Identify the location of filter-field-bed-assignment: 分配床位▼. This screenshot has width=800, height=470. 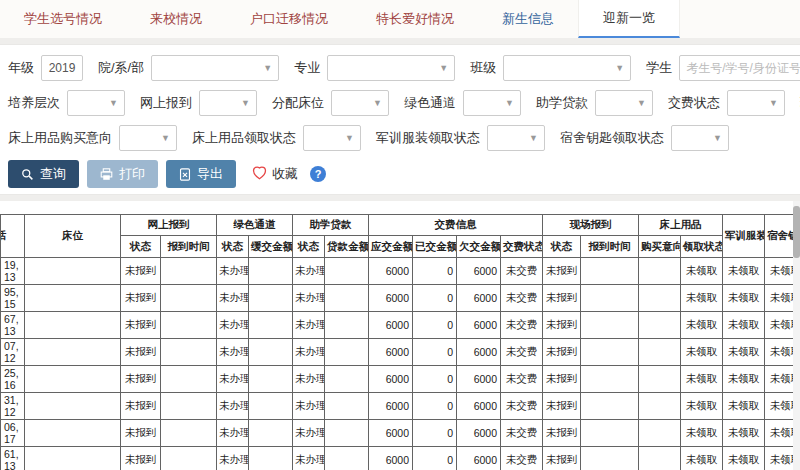
(330, 103).